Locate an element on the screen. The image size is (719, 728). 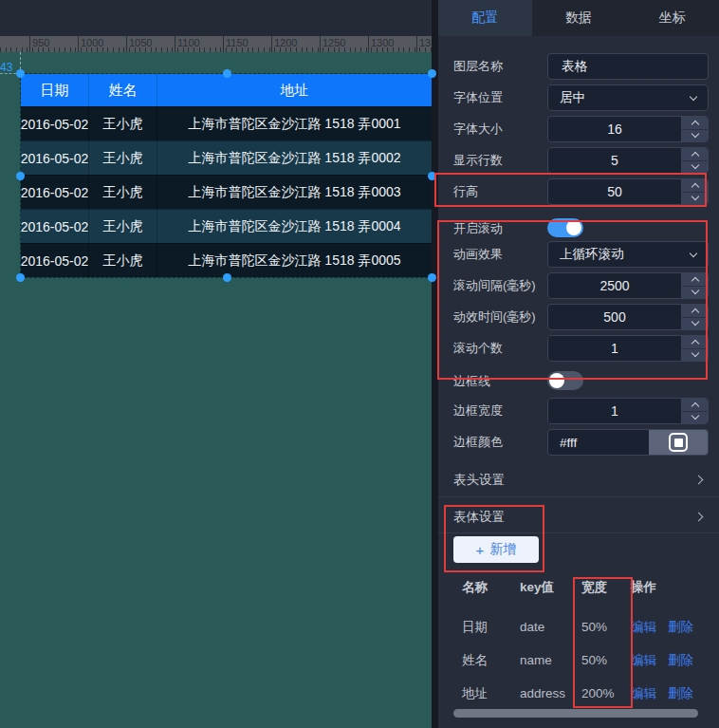
add-column-button: + 新增 is located at coordinates (496, 550).